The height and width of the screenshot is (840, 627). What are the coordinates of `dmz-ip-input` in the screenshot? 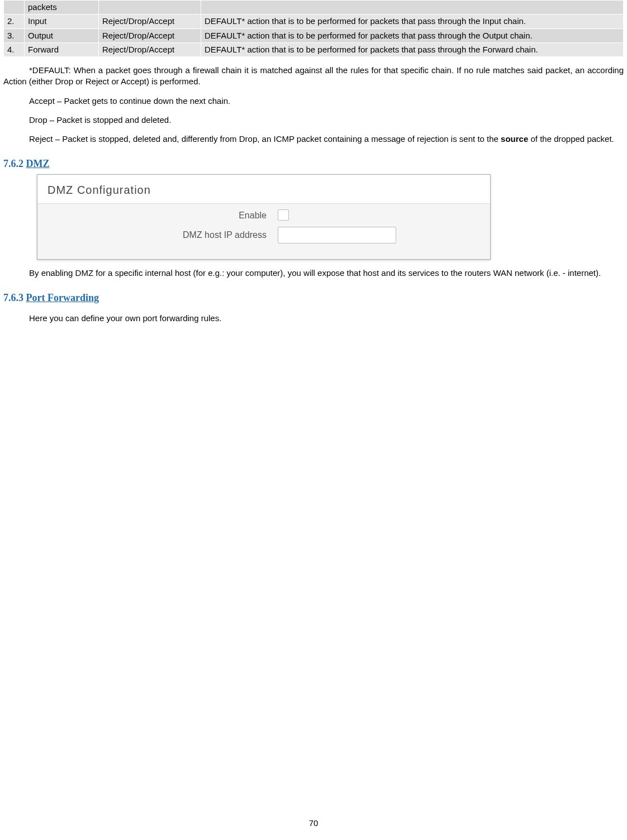 It's located at (337, 235).